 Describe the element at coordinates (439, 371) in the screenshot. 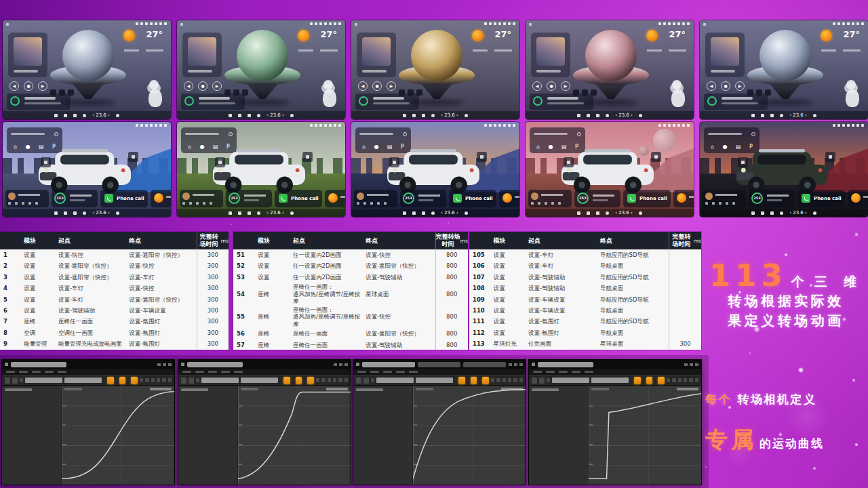

I see `menu-bar` at that location.